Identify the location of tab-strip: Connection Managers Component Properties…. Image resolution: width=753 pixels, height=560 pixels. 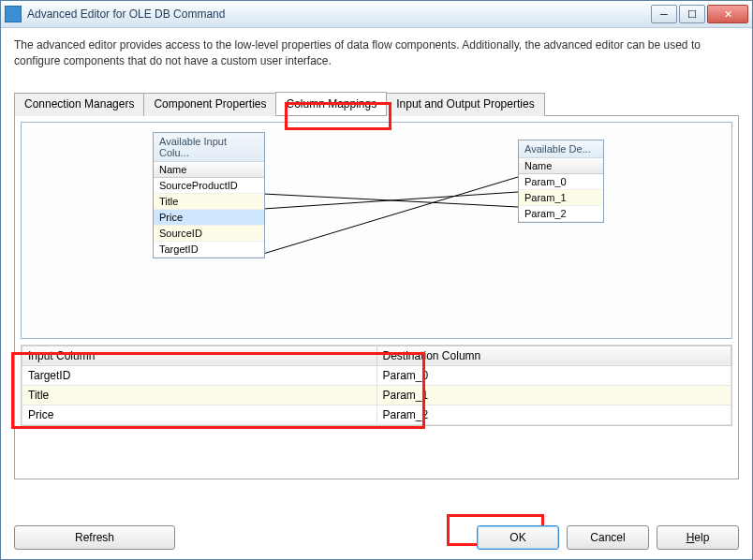
(376, 104).